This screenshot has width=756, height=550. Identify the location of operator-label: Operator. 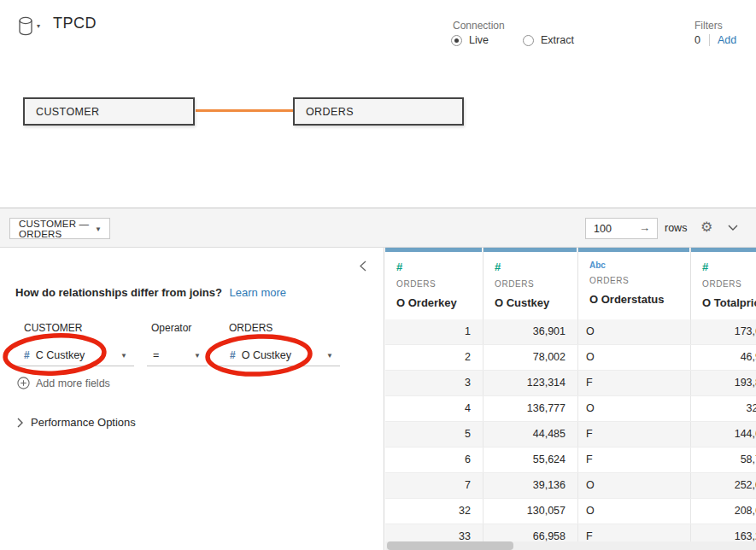
(171, 328).